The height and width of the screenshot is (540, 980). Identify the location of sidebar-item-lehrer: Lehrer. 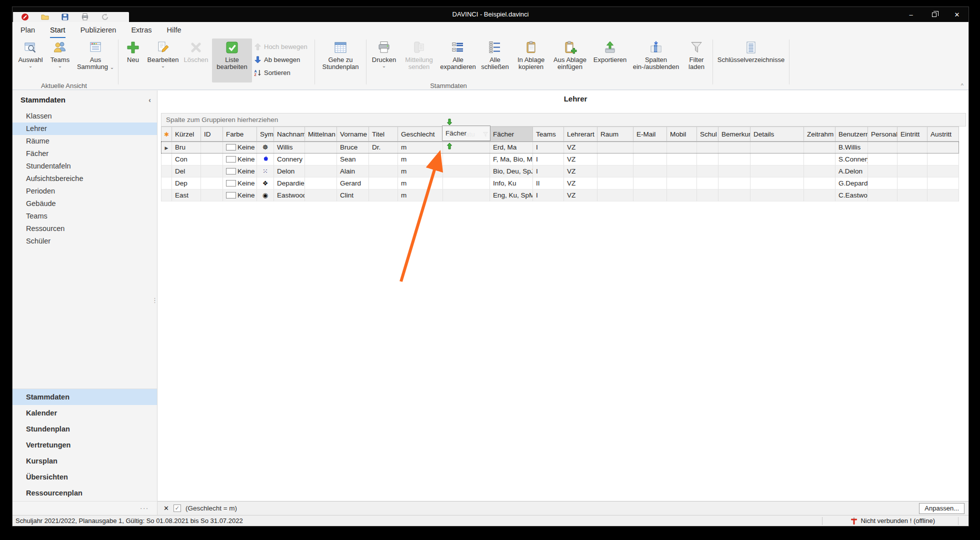
(85, 129).